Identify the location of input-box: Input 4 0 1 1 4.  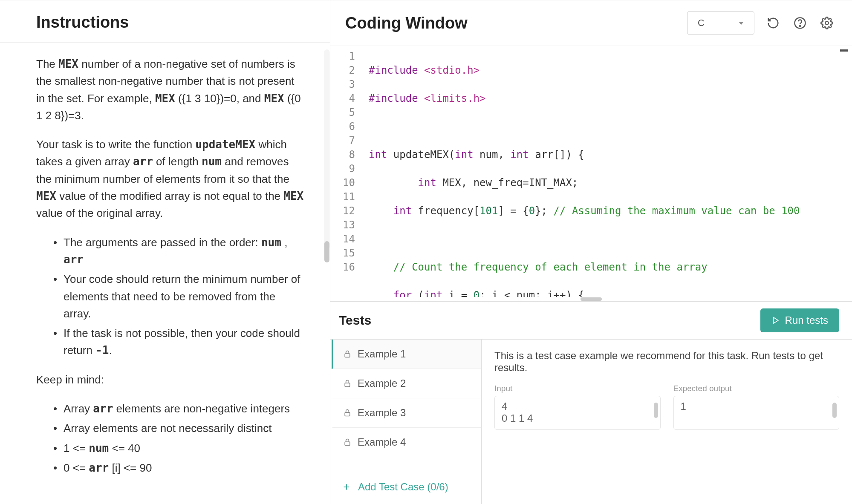
(578, 407).